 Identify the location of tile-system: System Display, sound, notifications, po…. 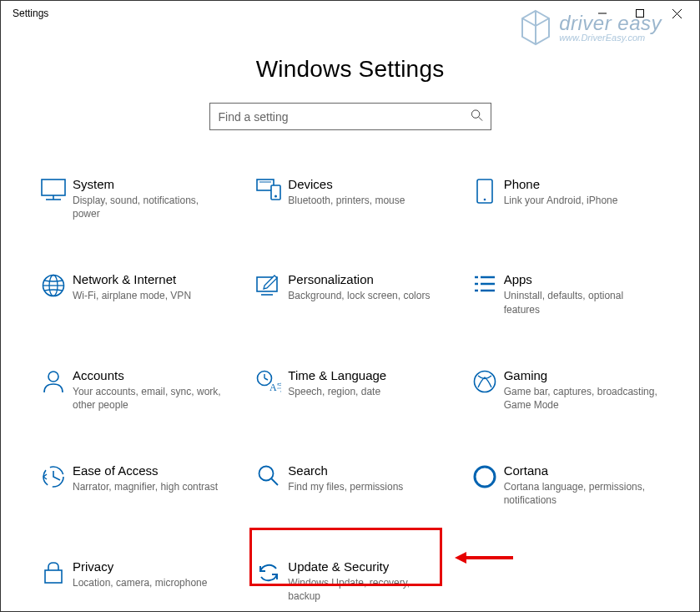
(134, 199).